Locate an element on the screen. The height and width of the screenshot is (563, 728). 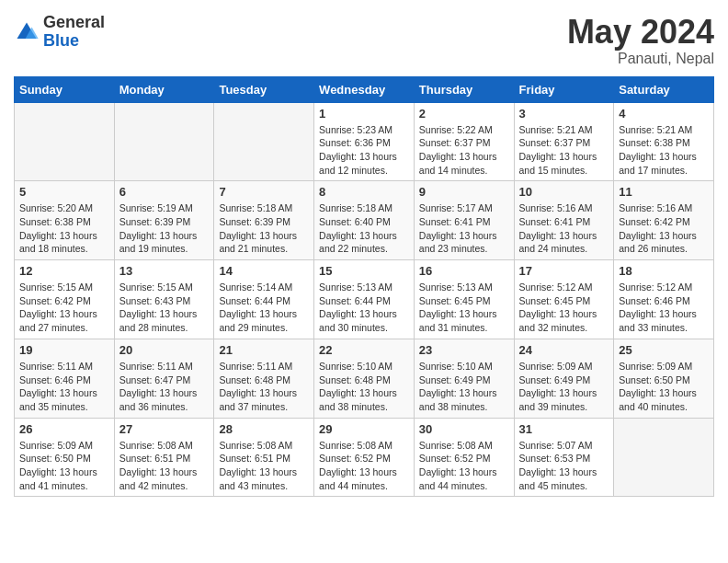
location: Panauti, Nepal is located at coordinates (641, 59).